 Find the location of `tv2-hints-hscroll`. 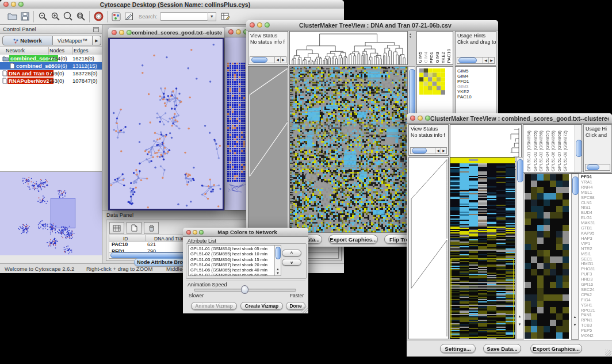

tv2-hints-hscroll is located at coordinates (598, 167).